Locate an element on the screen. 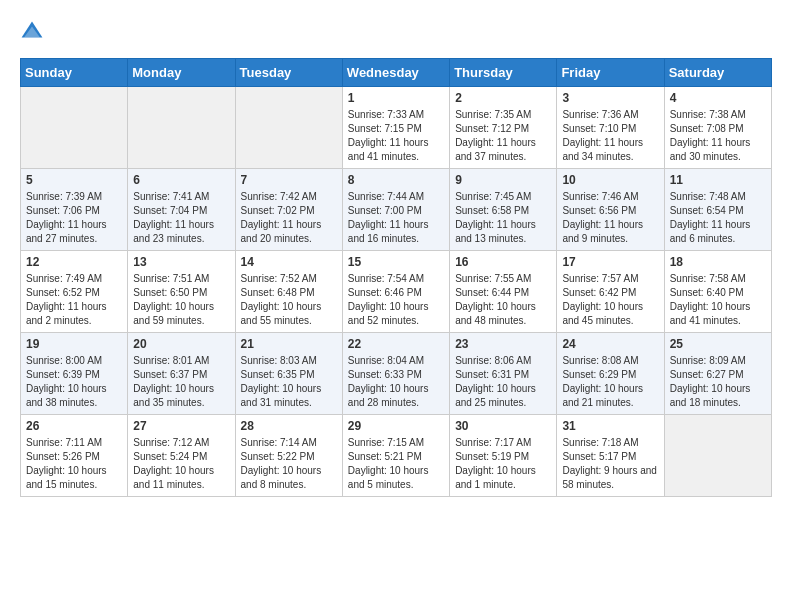 The height and width of the screenshot is (612, 792). calendar-week-row: 26Sunrise: 7:11 AMSunset: 5:26 PMDayligh… is located at coordinates (396, 456).